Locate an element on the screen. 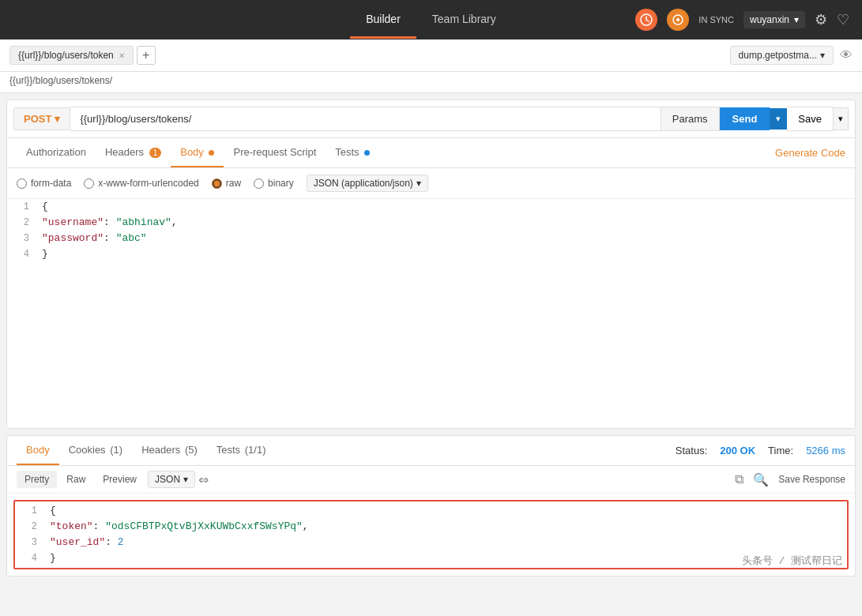 The image size is (862, 616). save-button: Save is located at coordinates (811, 118).